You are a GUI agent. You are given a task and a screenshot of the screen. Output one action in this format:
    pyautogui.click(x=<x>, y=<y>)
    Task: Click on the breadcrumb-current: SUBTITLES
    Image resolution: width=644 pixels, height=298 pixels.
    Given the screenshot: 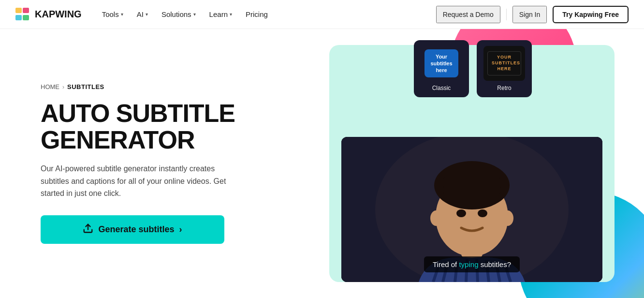 What is the action you would take?
    pyautogui.click(x=86, y=87)
    